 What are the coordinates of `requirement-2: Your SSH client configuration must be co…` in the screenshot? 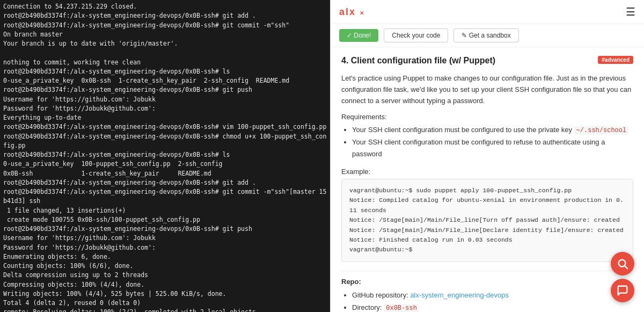 It's located at (493, 148).